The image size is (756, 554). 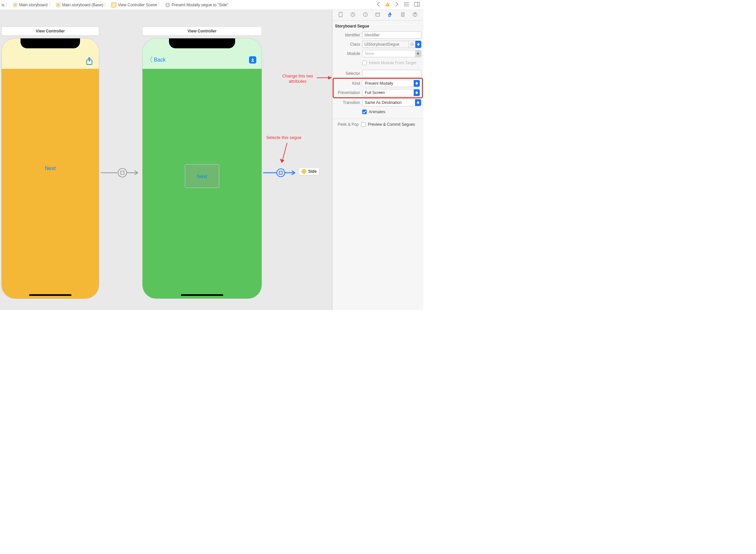 I want to click on crumb-label: Main.storyboard (Base), so click(x=83, y=5).